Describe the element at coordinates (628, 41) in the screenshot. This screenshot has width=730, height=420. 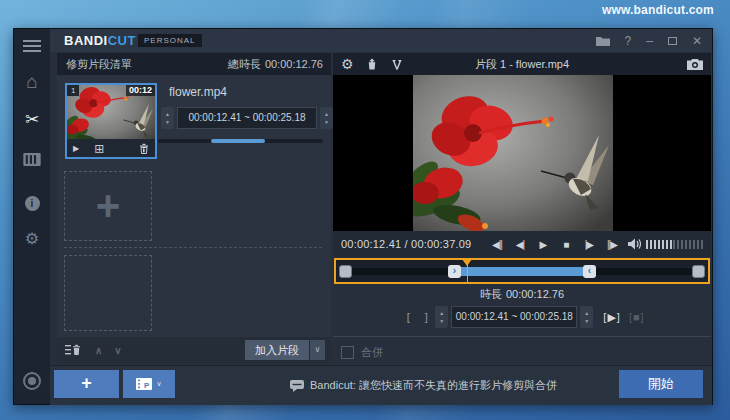
I see `help-button: ?` at that location.